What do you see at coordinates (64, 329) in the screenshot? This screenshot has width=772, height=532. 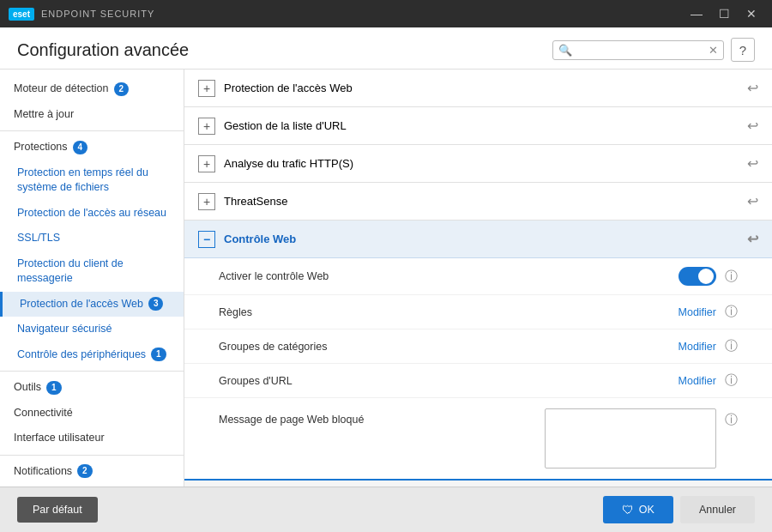 I see `sidebar-label: Navigateur sécurisé` at bounding box center [64, 329].